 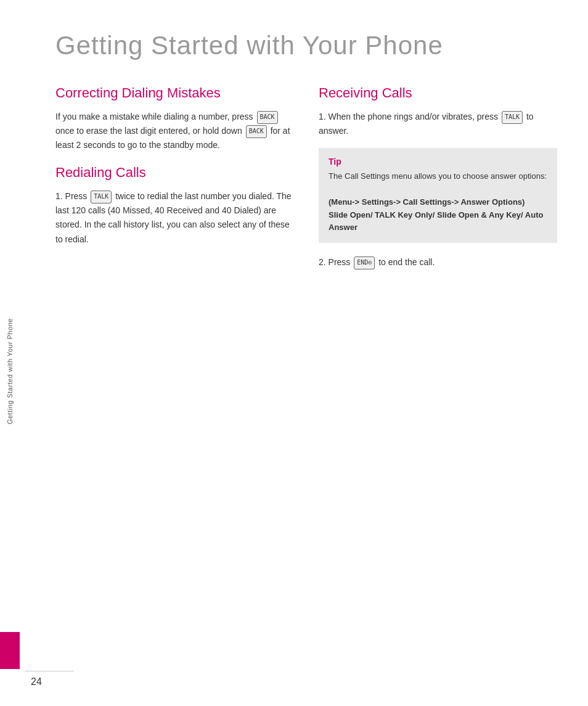 What do you see at coordinates (175, 173) in the screenshot?
I see `redialing-calls-heading: Redialing Calls` at bounding box center [175, 173].